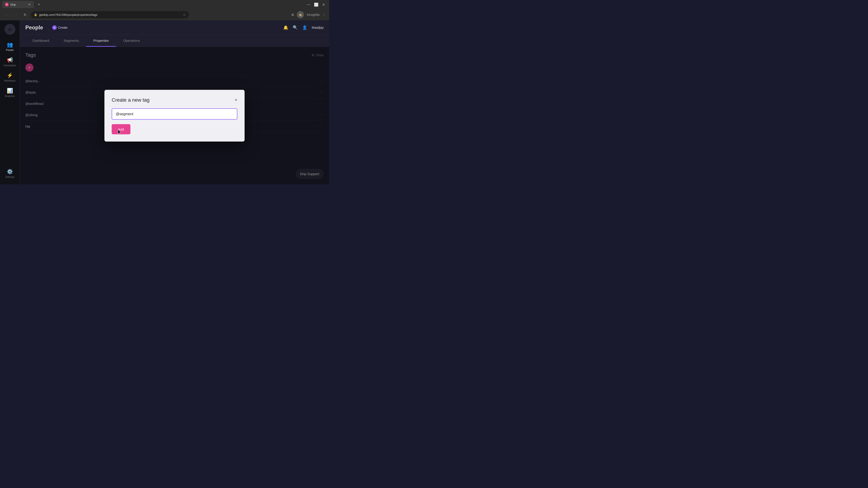  Describe the element at coordinates (324, 15) in the screenshot. I see `browser-menu-icon: ⋮` at that location.